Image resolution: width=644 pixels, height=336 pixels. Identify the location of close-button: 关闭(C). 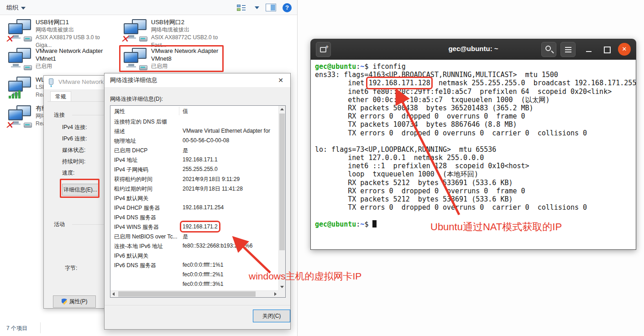
(272, 316).